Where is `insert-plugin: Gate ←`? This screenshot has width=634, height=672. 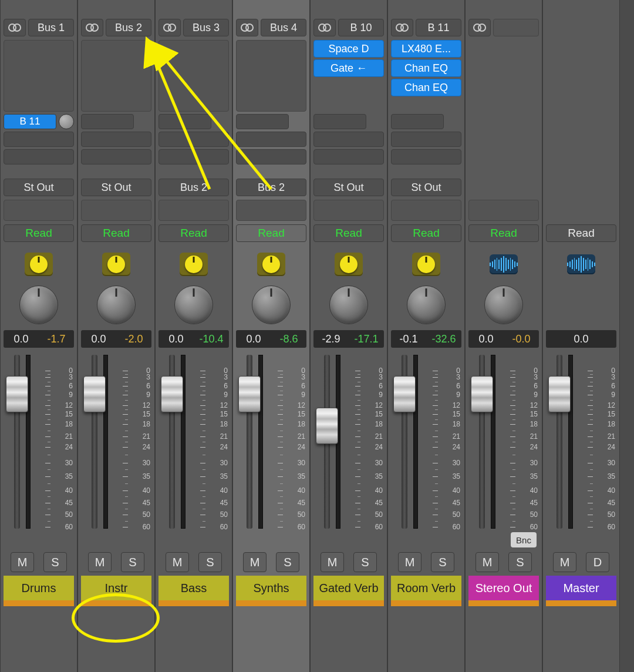 insert-plugin: Gate ← is located at coordinates (349, 68).